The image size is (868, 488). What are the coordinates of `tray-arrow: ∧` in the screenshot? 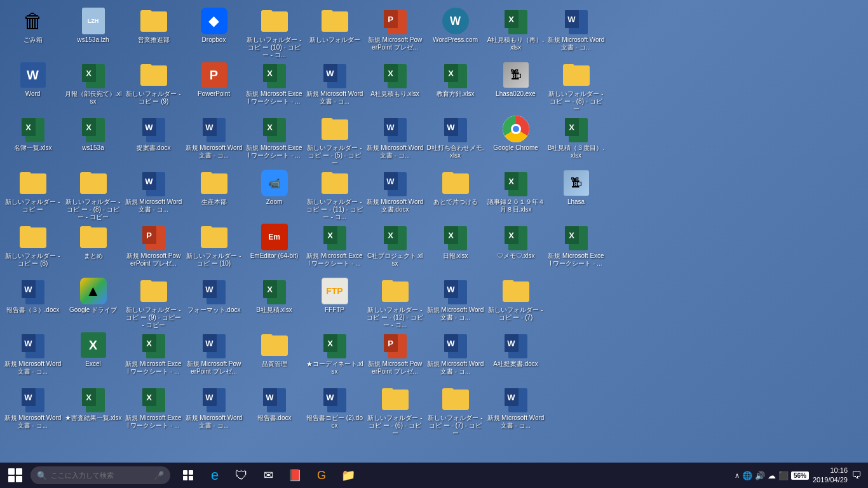 It's located at (737, 475).